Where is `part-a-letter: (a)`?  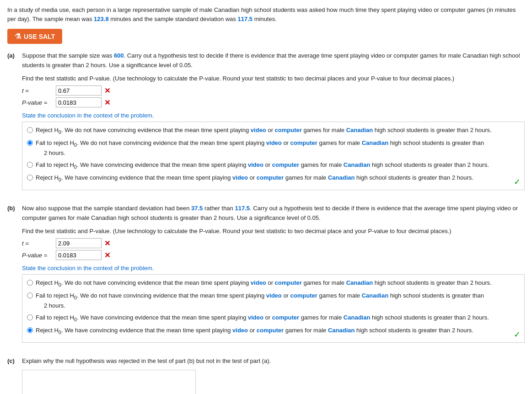 part-a-letter: (a) is located at coordinates (15, 55).